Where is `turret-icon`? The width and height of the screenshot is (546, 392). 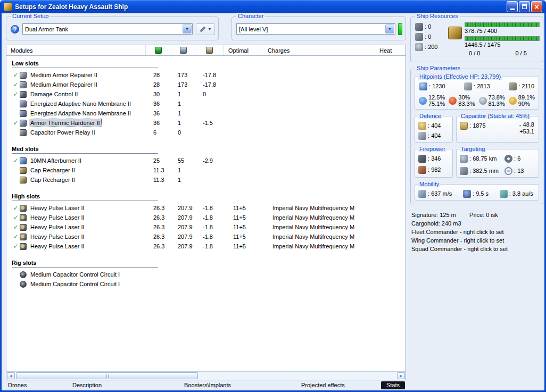 turret-icon is located at coordinates (419, 27).